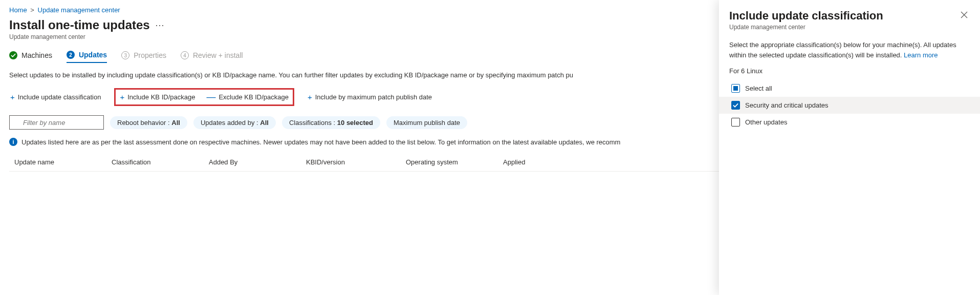 The image size is (980, 295). I want to click on col-os: Operating system, so click(454, 162).